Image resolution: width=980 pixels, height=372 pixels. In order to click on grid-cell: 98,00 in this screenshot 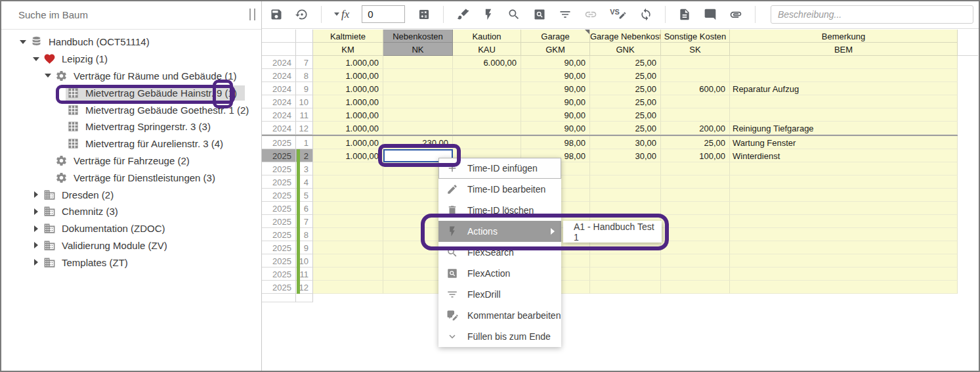, I will do `click(555, 143)`.